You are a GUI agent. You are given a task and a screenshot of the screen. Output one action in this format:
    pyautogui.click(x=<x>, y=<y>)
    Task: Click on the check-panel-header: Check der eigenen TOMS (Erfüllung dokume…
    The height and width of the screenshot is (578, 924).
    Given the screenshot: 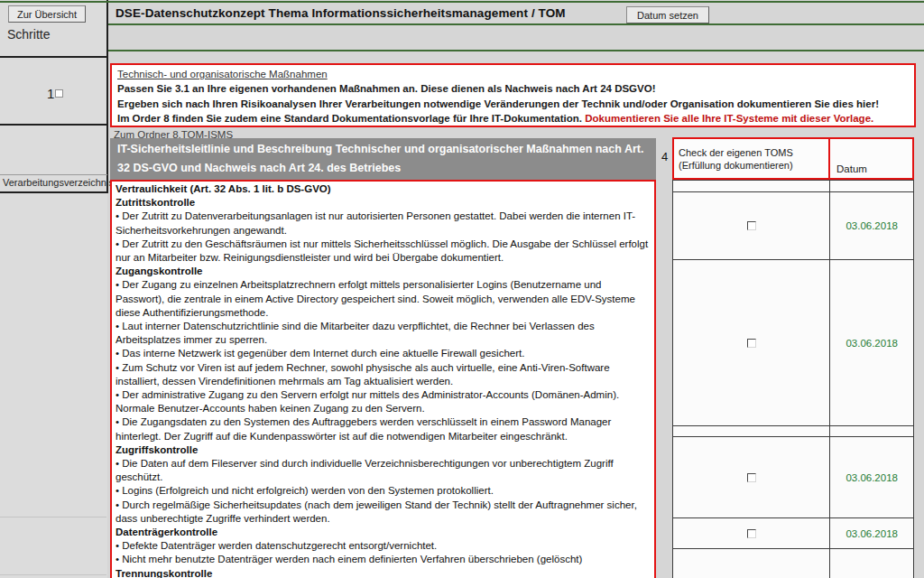 What is the action you would take?
    pyautogui.click(x=793, y=159)
    